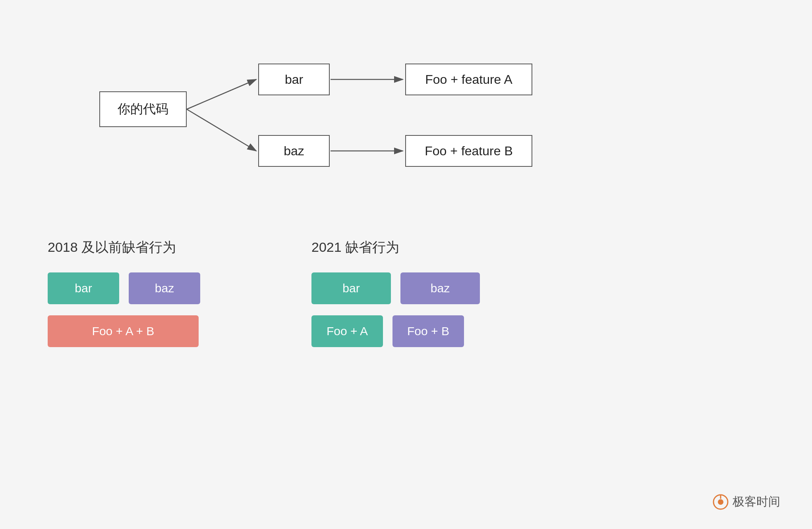  Describe the element at coordinates (440, 288) in the screenshot. I see `chip-baz-2021-label: baz` at that location.